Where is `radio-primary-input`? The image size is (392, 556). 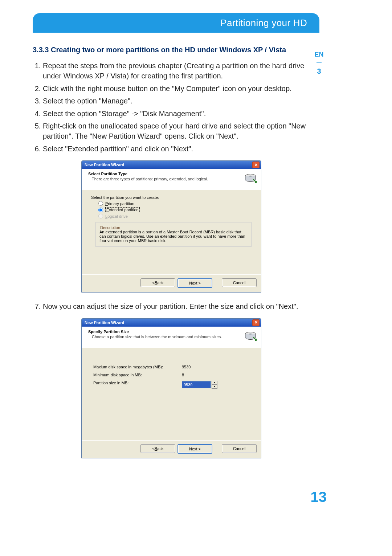 radio-primary-input is located at coordinates (101, 203).